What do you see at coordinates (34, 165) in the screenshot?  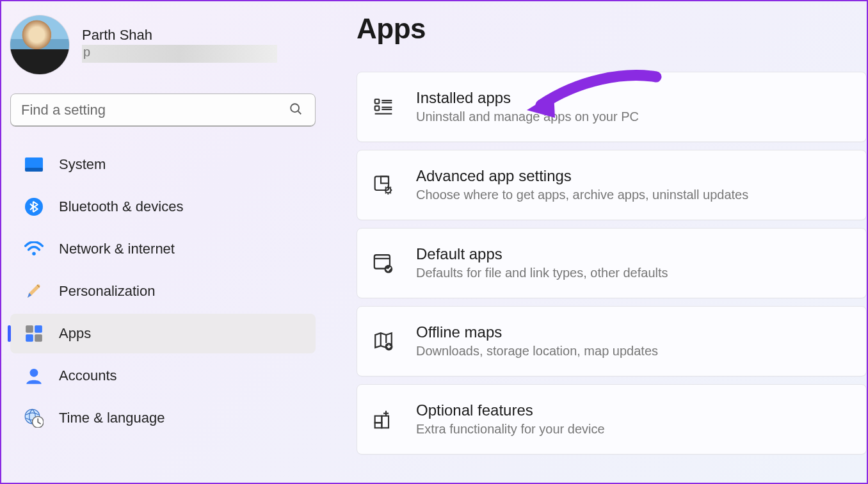 I see `system-icon` at bounding box center [34, 165].